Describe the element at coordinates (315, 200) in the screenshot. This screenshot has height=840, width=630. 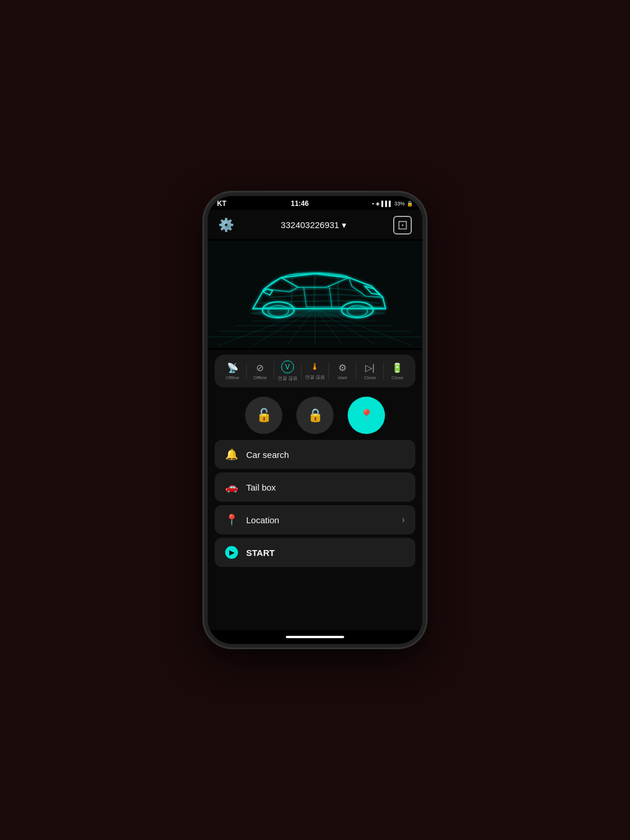
I see `camera-notch` at that location.